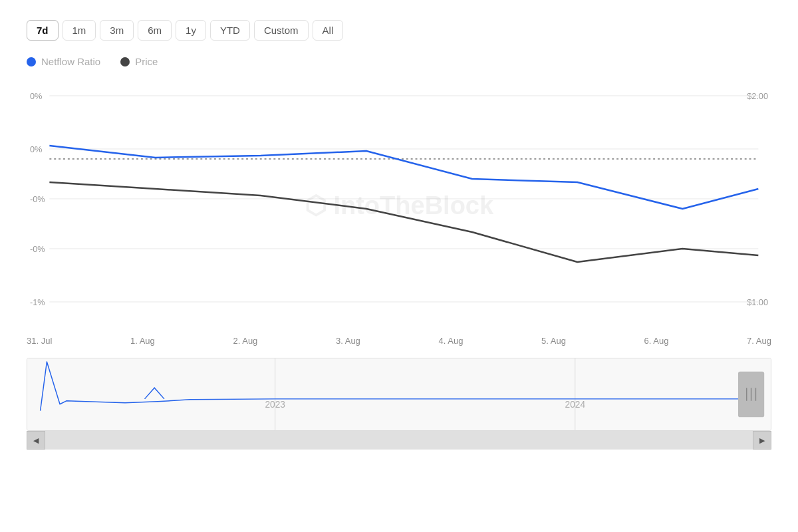 This screenshot has height=532, width=798. What do you see at coordinates (329, 31) in the screenshot?
I see `time-btn-all: All` at bounding box center [329, 31].